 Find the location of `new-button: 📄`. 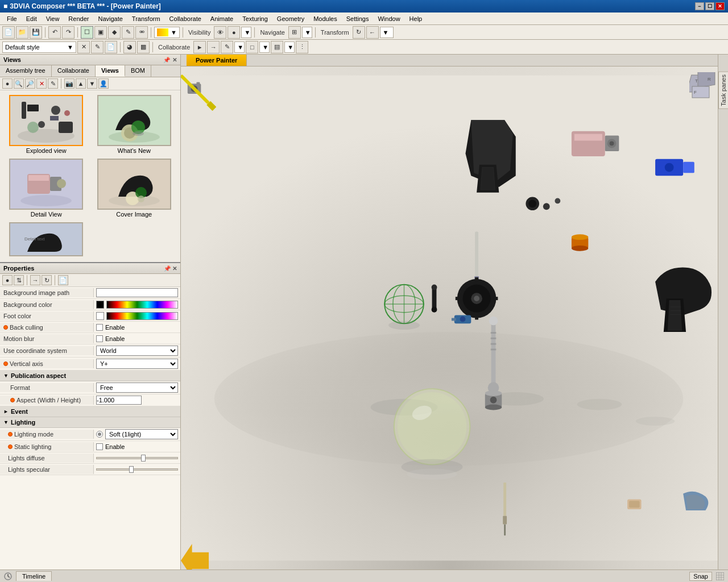

new-button: 📄 is located at coordinates (9, 32).